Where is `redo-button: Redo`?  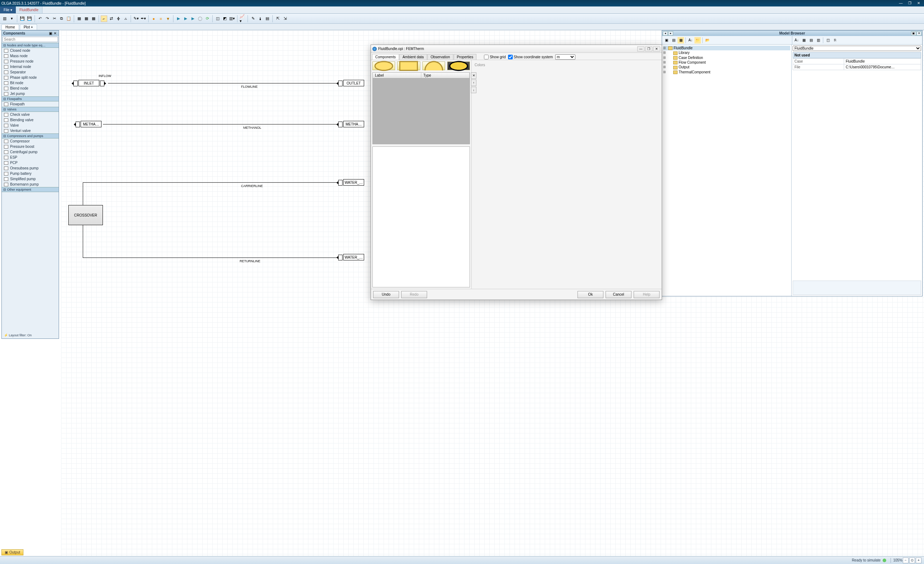
redo-button: Redo is located at coordinates (414, 295).